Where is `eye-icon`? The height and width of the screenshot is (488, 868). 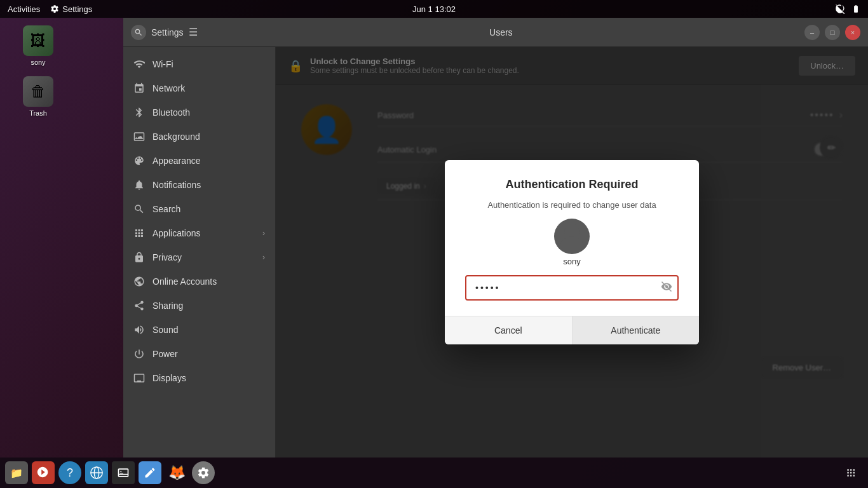
eye-icon is located at coordinates (667, 288).